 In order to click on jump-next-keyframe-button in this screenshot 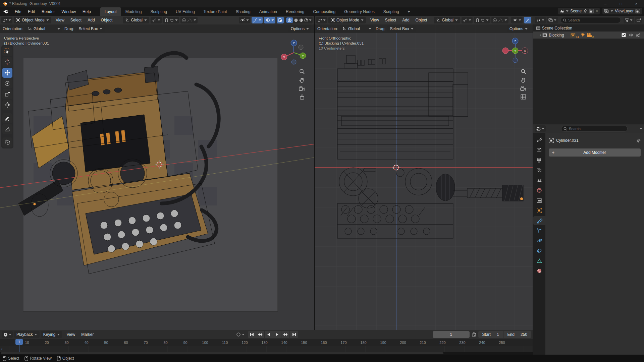, I will do `click(286, 335)`.